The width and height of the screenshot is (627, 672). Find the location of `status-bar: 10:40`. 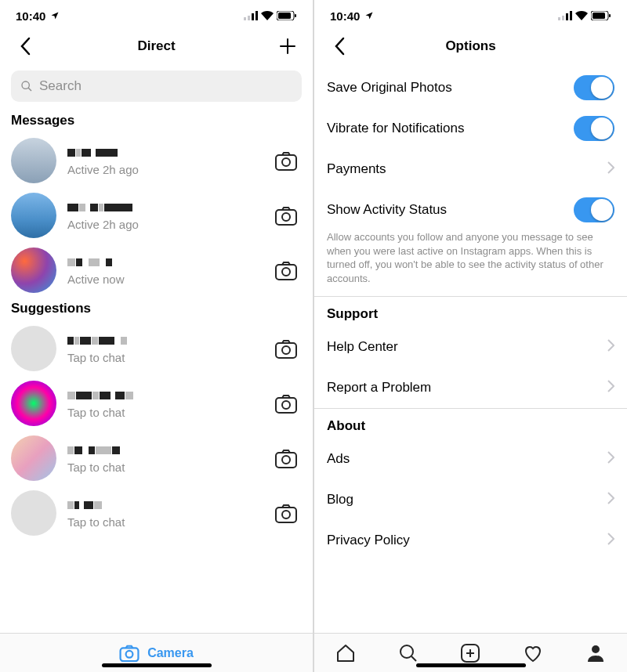

status-bar: 10:40 is located at coordinates (470, 13).